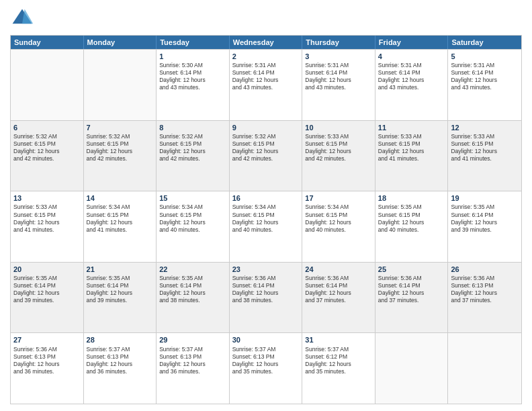 The width and height of the screenshot is (532, 411). I want to click on calendar-cell: 16Sunrise: 5:34 AMSunset: 6:15 PMDayligh…, so click(266, 227).